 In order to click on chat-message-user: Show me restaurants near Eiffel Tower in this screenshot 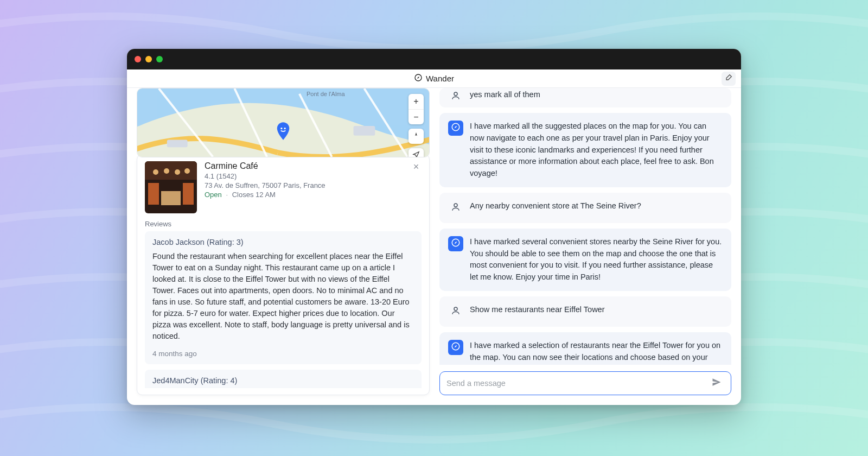, I will do `click(585, 312)`.